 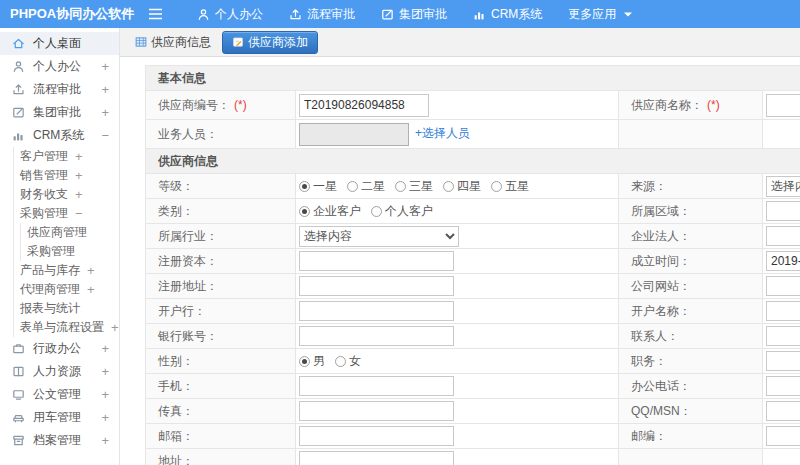 What do you see at coordinates (60, 136) in the screenshot?
I see `sidebar-item: CRM系统−` at bounding box center [60, 136].